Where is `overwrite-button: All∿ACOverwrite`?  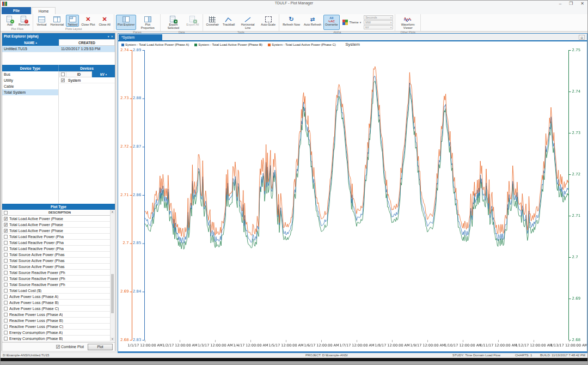
overwrite-button: All∿ACOverwrite is located at coordinates (332, 22).